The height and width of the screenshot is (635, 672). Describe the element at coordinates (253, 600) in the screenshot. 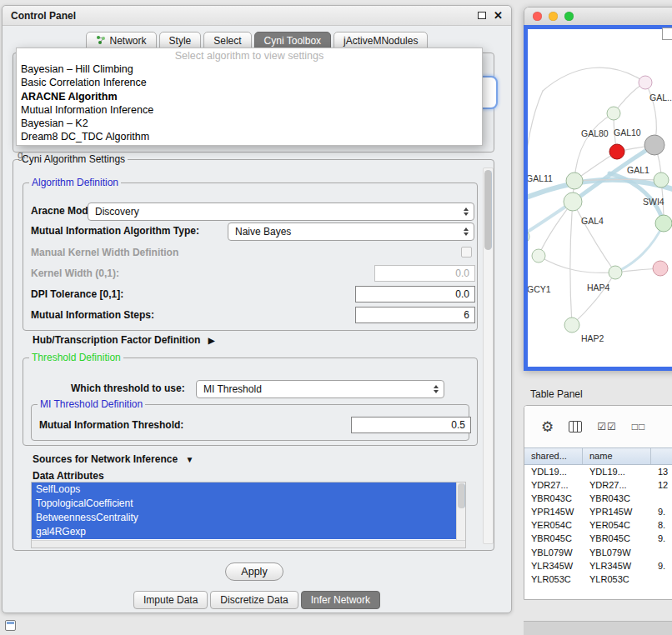

I see `bottom-tab-discretize-data: Discretize Data` at that location.